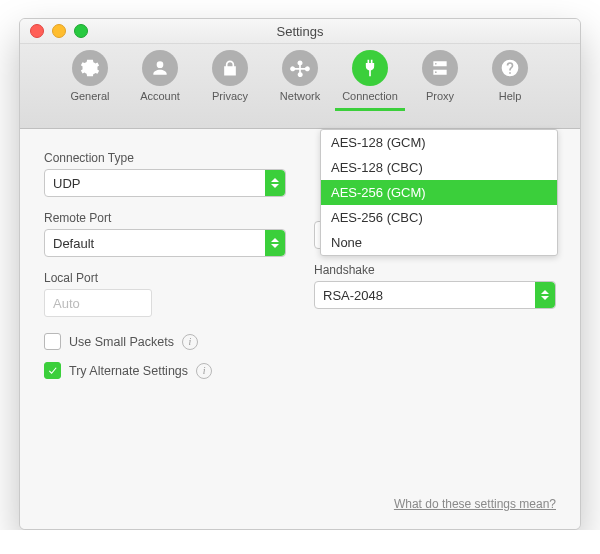  Describe the element at coordinates (439, 142) in the screenshot. I see `dropdown-option: AES-128 (GCM)` at that location.